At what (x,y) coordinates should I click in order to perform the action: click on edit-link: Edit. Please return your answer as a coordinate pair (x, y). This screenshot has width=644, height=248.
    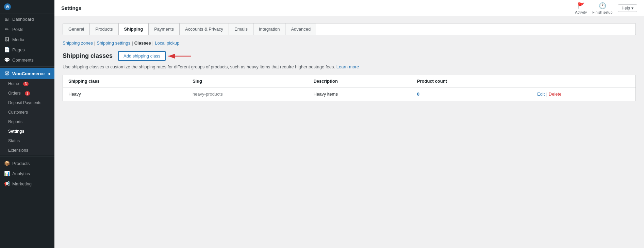
    Looking at the image, I should click on (541, 94).